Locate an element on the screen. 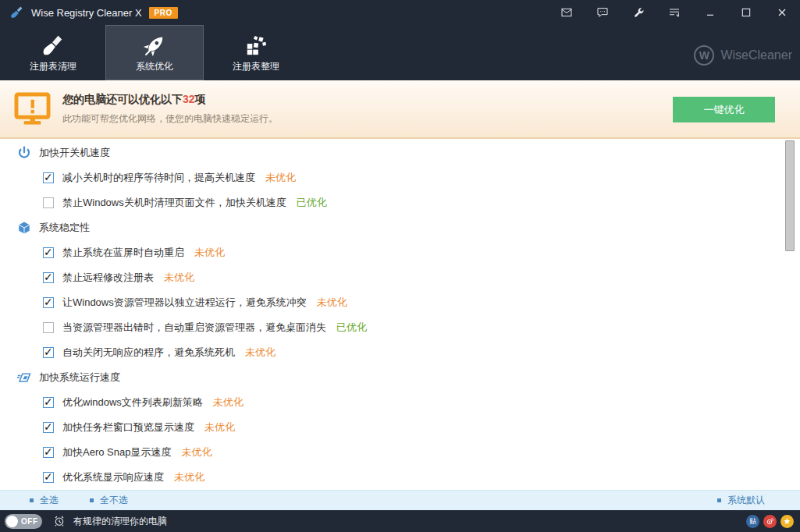  item-label: 禁止远程修改注册表 is located at coordinates (108, 278).